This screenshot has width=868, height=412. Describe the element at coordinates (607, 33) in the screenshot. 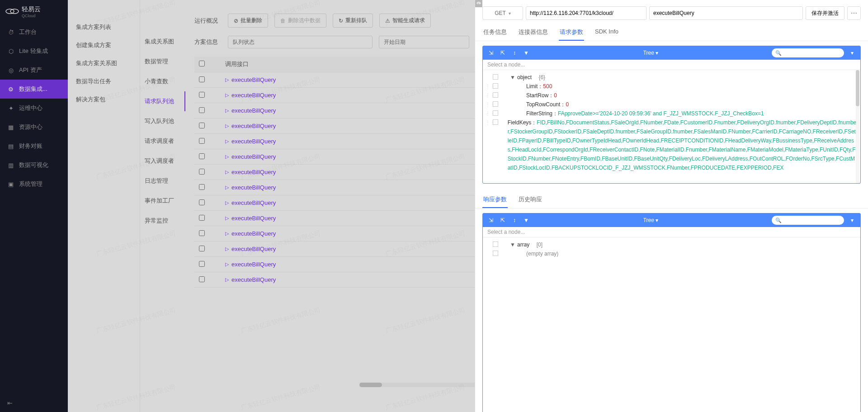

I see `tab-sdk-info: SDK Info` at that location.